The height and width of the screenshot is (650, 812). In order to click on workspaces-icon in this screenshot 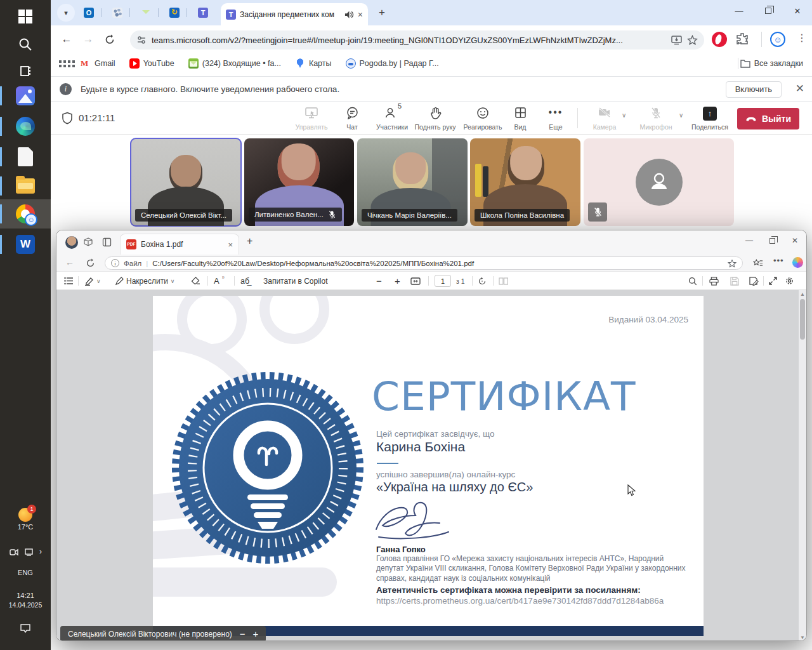, I will do `click(88, 242)`.